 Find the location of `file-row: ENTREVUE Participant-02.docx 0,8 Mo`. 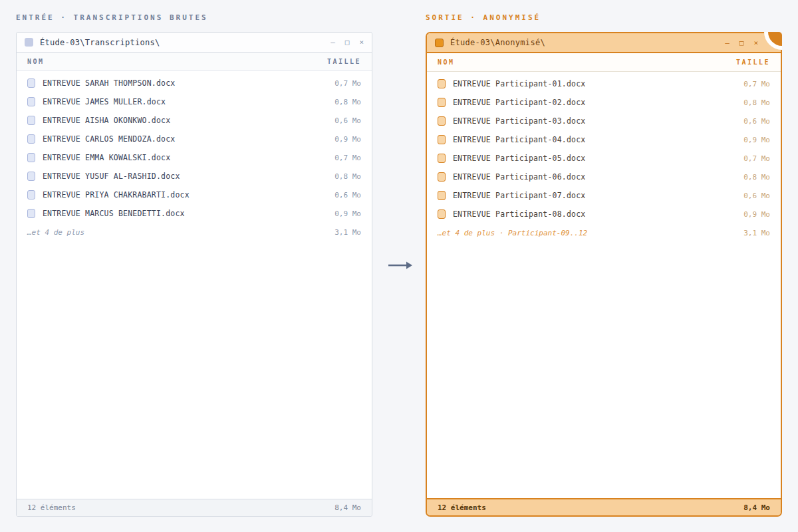

file-row: ENTREVUE Participant-02.docx 0,8 Mo is located at coordinates (604, 102).